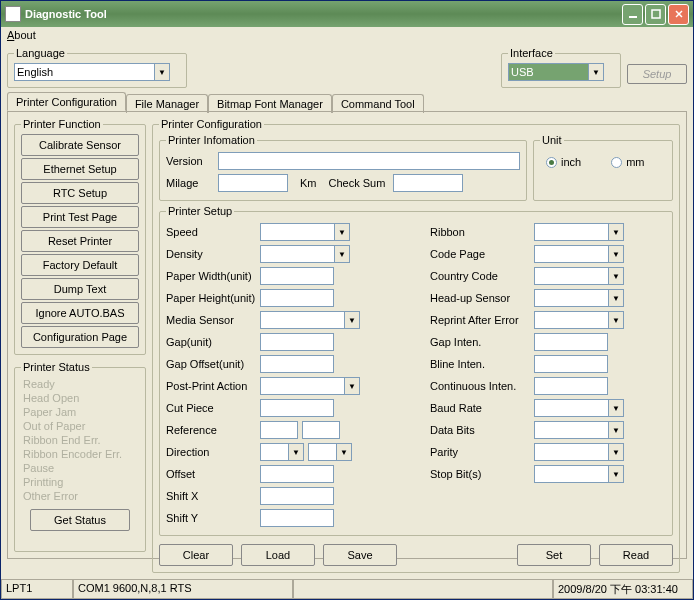  What do you see at coordinates (297, 342) in the screenshot?
I see `gap-field` at bounding box center [297, 342].